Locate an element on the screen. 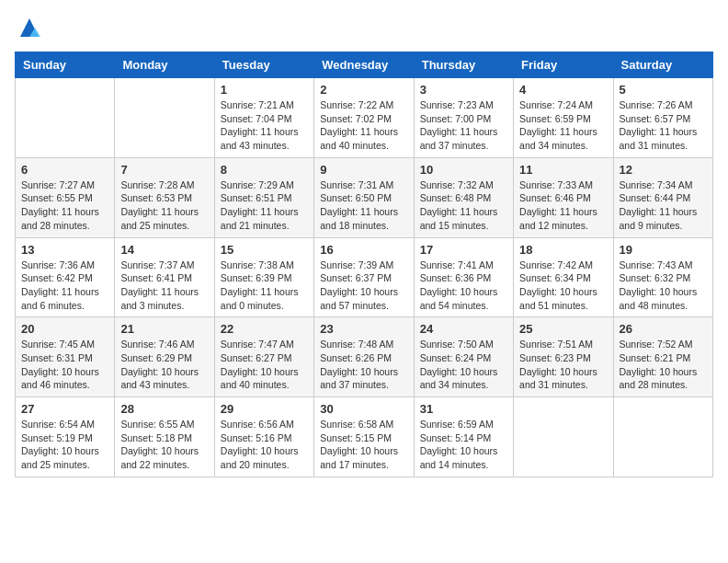 The width and height of the screenshot is (728, 563). col-header-monday: Monday is located at coordinates (165, 65).